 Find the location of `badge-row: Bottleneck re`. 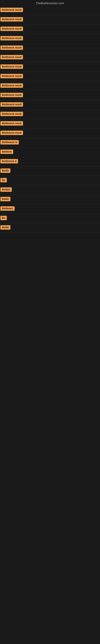

badge-row: Bottleneck re is located at coordinates (50, 143).